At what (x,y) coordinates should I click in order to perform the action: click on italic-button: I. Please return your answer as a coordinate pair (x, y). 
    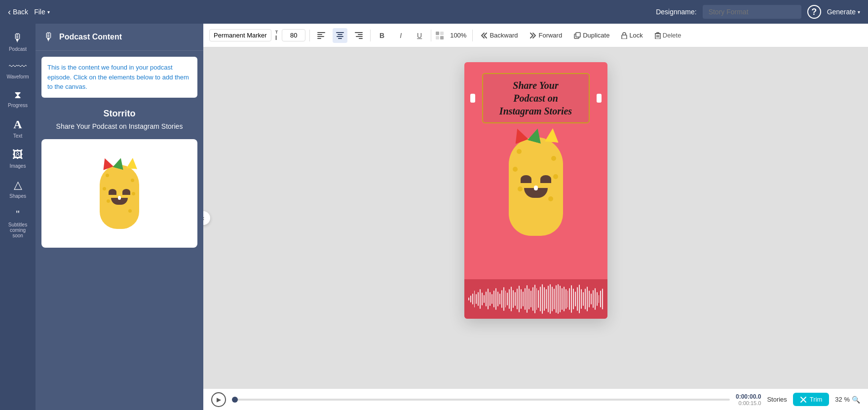
    Looking at the image, I should click on (401, 36).